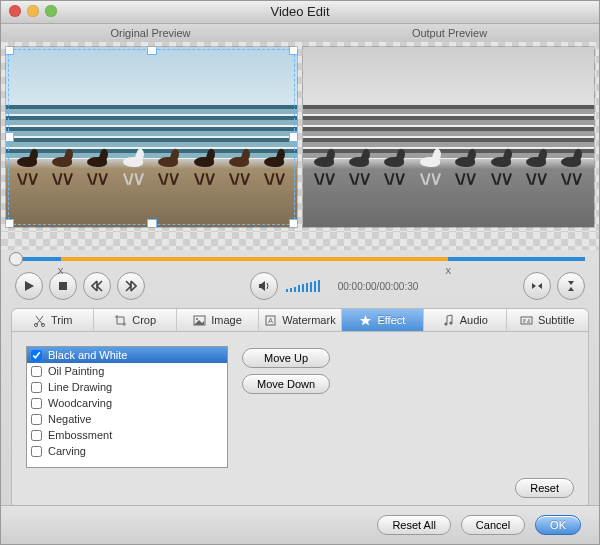 Image resolution: width=600 pixels, height=545 pixels. Describe the element at coordinates (300, 12) in the screenshot. I see `window-title: Video Edit` at that location.